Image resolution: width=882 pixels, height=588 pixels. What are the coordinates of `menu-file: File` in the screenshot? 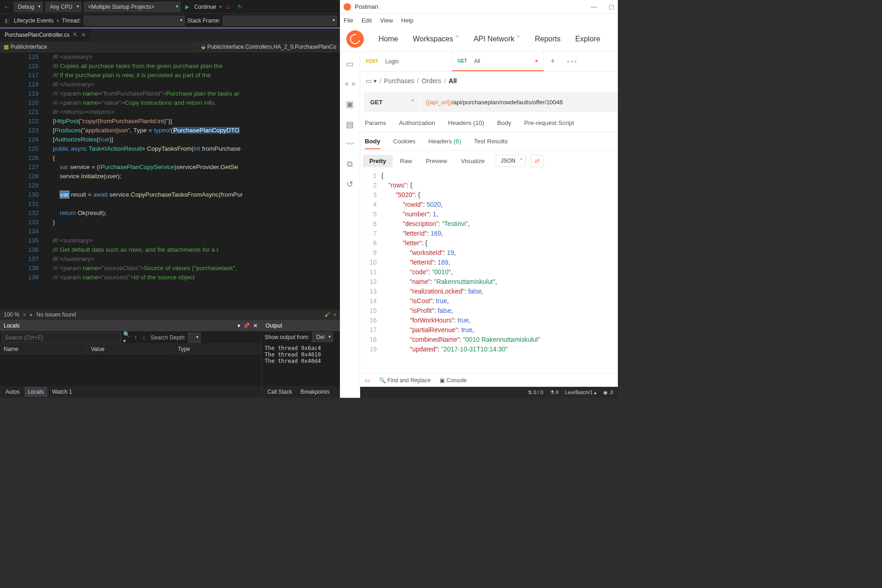 It's located at (348, 20).